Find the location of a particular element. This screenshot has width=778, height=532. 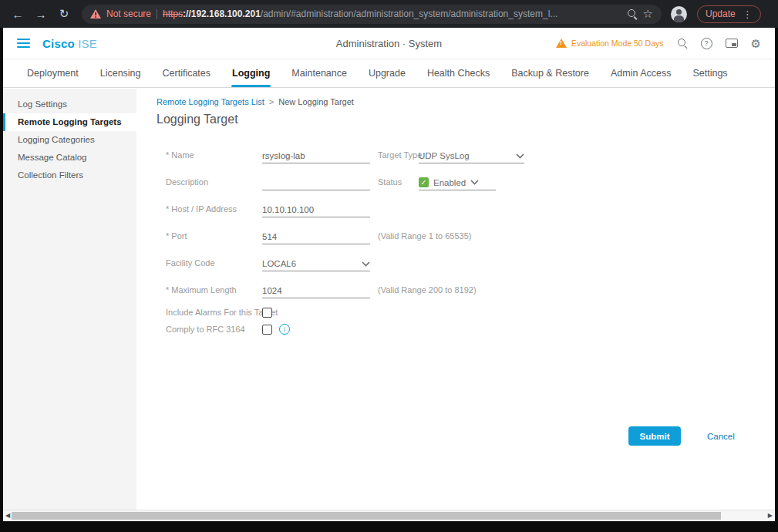

page-title: Logging Target is located at coordinates (197, 120).